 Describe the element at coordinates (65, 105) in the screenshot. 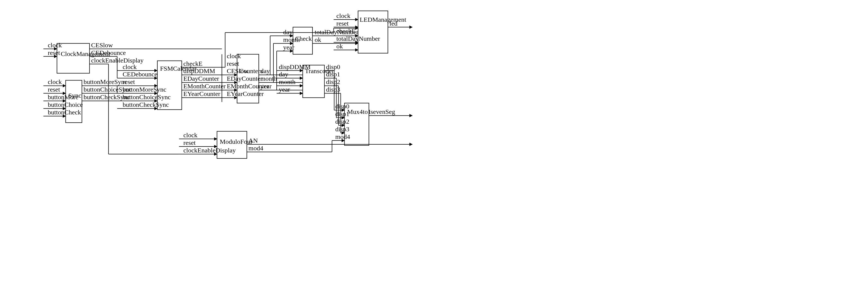

I see `port-label: buttonChoice` at that location.